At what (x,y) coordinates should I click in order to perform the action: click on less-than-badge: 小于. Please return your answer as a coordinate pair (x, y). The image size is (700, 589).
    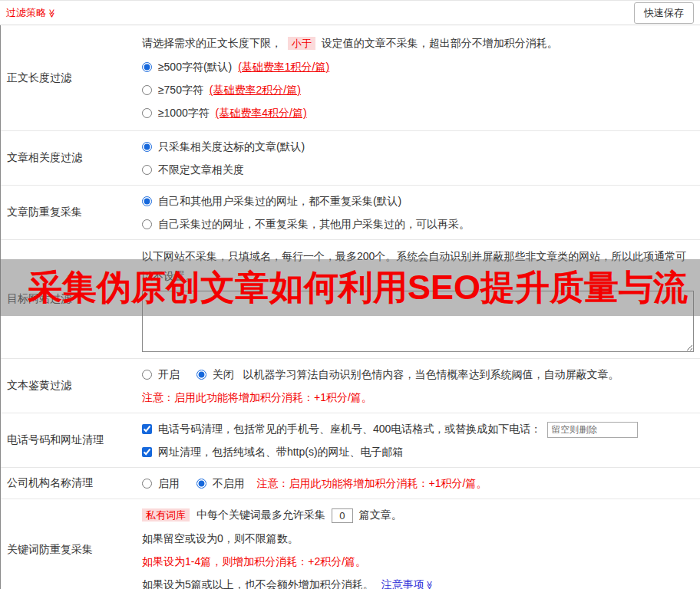
    Looking at the image, I should click on (302, 43).